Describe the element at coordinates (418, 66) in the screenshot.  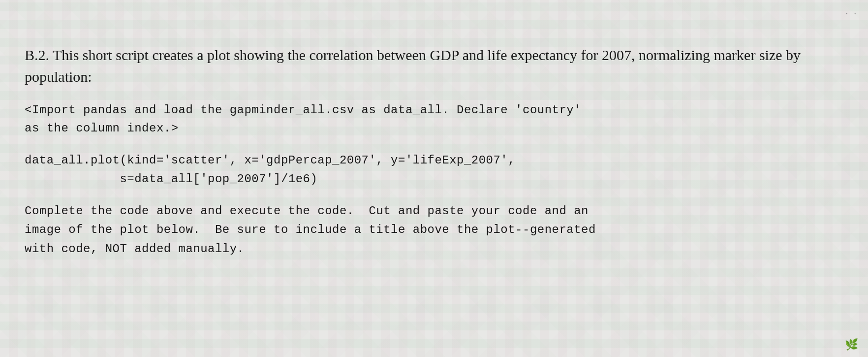
I see `section-heading: B.2. This short script creates a plot sh…` at that location.